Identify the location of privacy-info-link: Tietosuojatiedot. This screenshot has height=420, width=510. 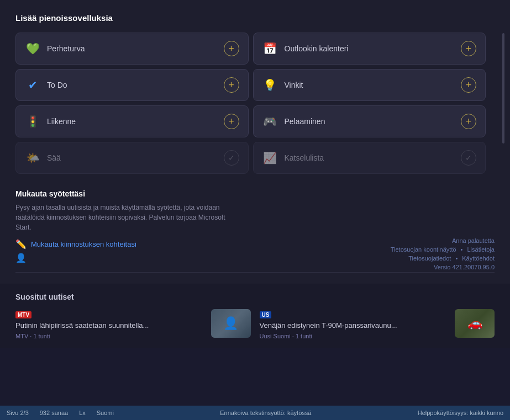
(430, 258).